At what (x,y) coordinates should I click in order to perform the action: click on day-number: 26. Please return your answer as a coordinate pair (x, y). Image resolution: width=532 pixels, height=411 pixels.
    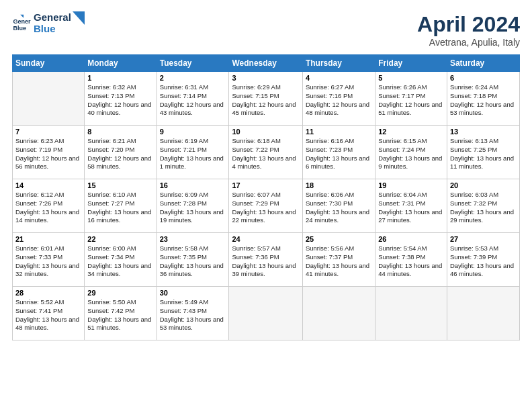
    Looking at the image, I should click on (411, 239).